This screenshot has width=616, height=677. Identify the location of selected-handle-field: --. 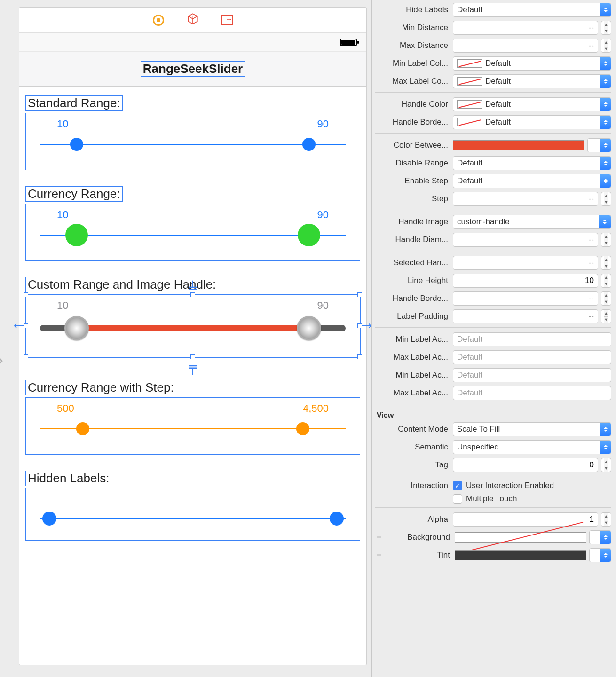
(526, 263).